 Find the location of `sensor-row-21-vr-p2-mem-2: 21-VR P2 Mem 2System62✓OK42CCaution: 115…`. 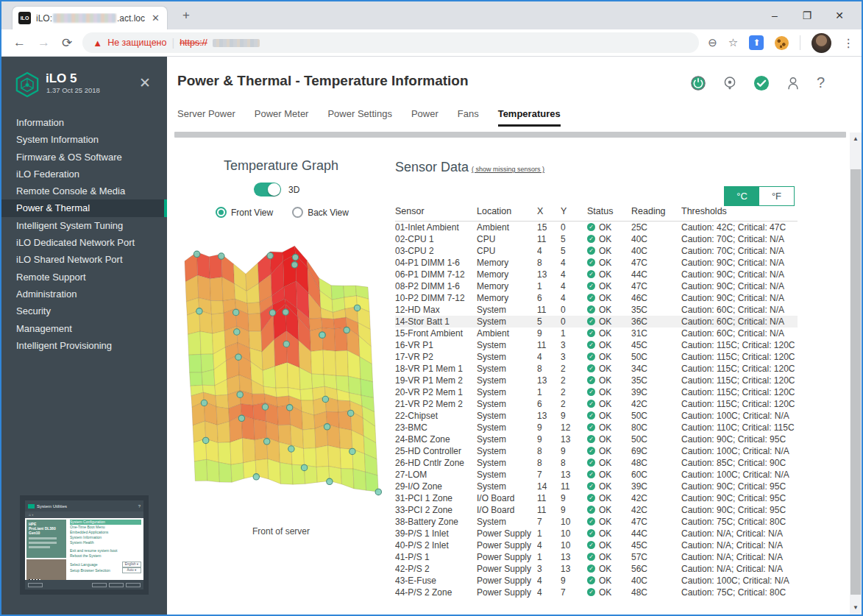

sensor-row-21-vr-p2-mem-2: 21-VR P2 Mem 2System62✓OK42CCaution: 115… is located at coordinates (596, 404).